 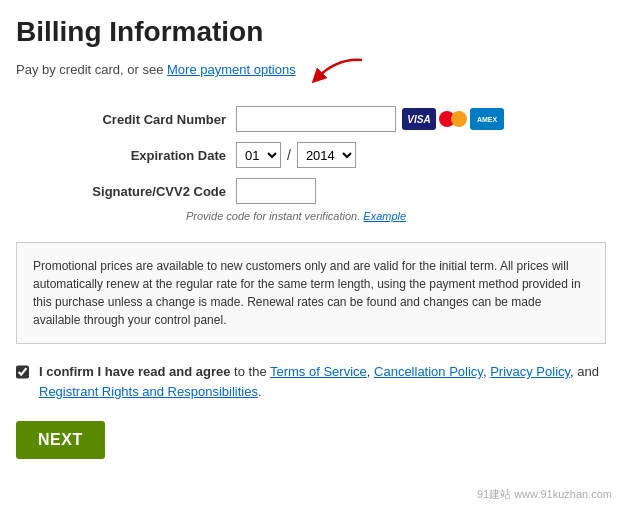 I want to click on credit-card-field-area: VISA AMEX, so click(x=370, y=119).